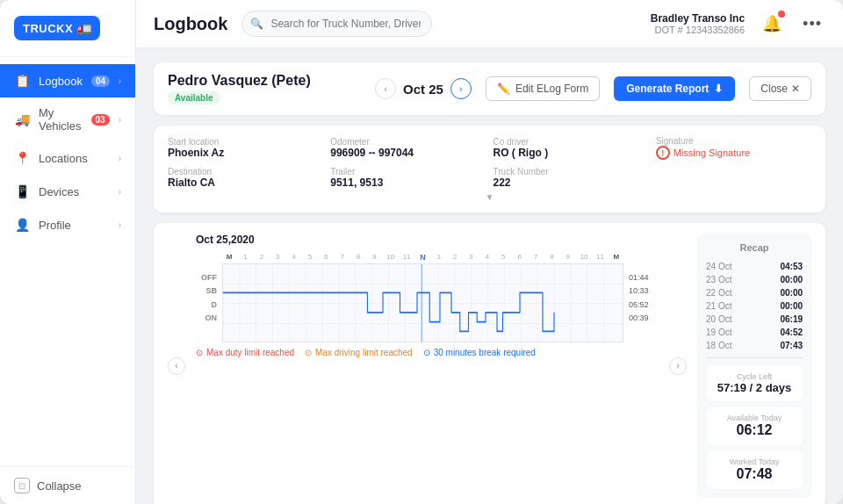 The height and width of the screenshot is (504, 843). I want to click on user-dot: DOT # 12343352866, so click(697, 30).